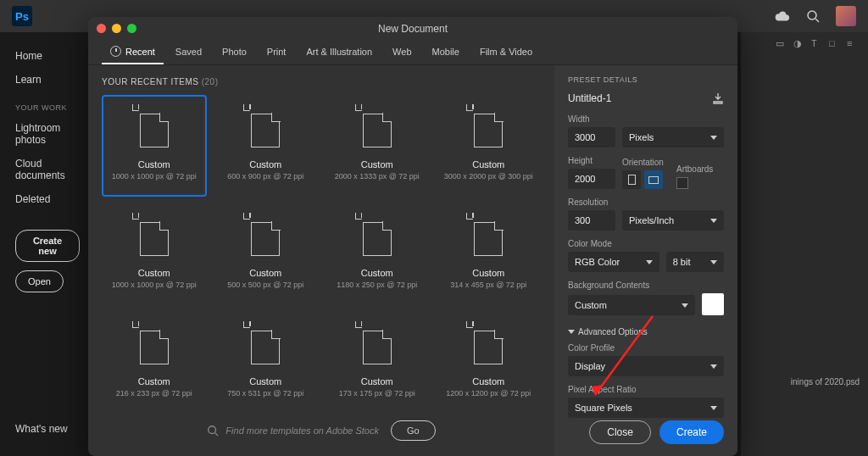 The height and width of the screenshot is (456, 868). What do you see at coordinates (817, 44) in the screenshot?
I see `panel-icon: T` at bounding box center [817, 44].